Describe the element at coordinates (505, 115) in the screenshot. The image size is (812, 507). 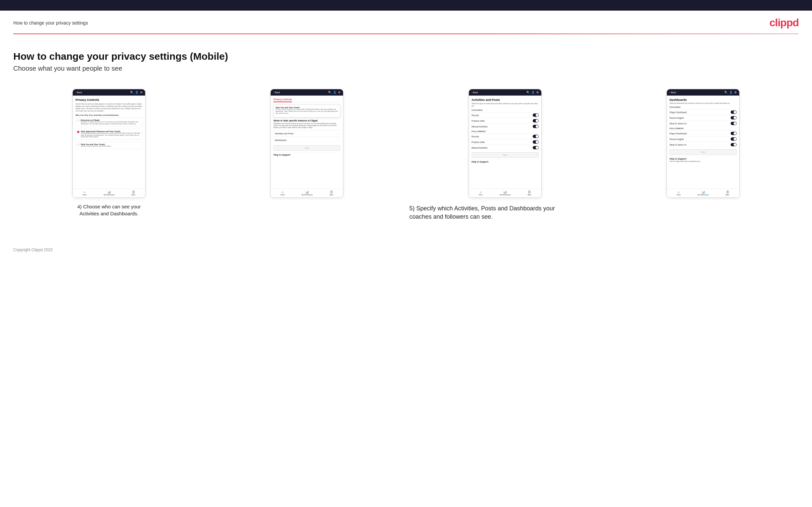
I see `toggle-rounds-coaches: Rounds` at that location.